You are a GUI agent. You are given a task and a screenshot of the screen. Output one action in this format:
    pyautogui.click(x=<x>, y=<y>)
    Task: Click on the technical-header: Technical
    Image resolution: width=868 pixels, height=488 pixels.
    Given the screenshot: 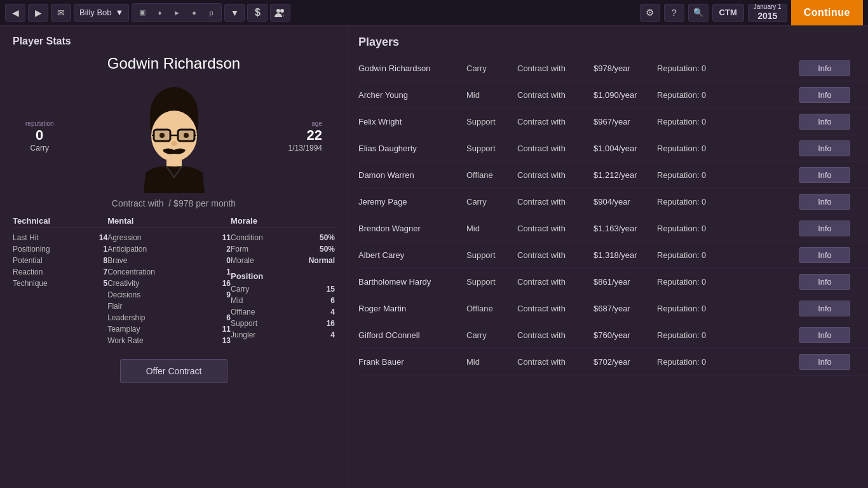 What is the action you would take?
    pyautogui.click(x=60, y=222)
    